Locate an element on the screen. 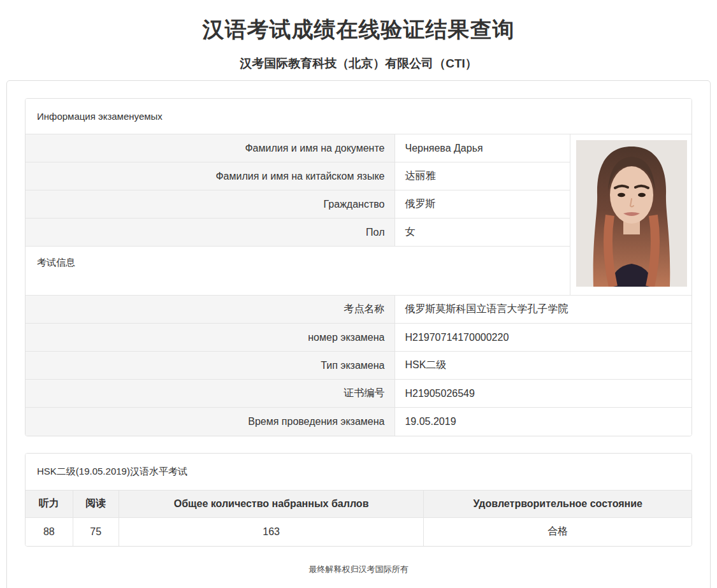 The width and height of the screenshot is (717, 588). row-value-document-name: Черняева Дарья is located at coordinates (483, 148).